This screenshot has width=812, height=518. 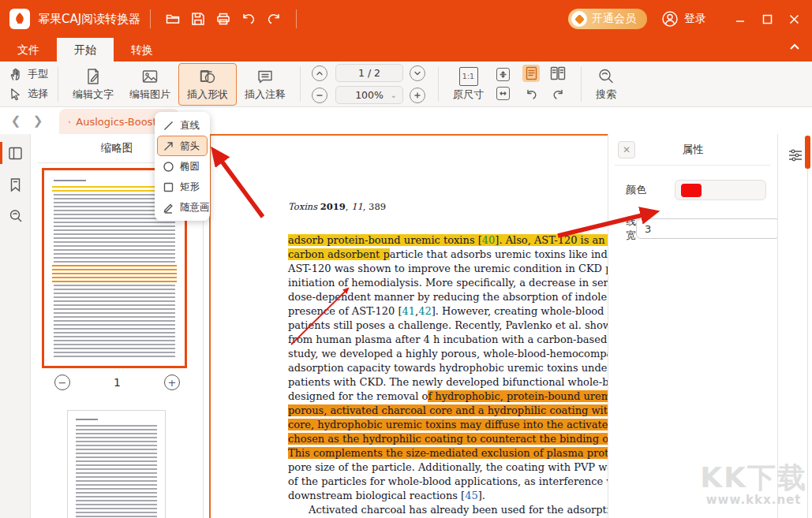 I want to click on nav-forward-button: ❯, so click(x=38, y=121).